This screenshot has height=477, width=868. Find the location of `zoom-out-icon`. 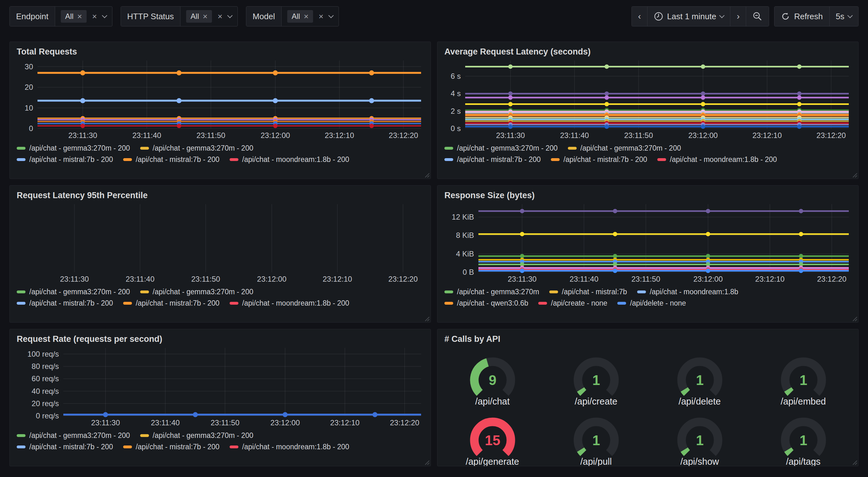

zoom-out-icon is located at coordinates (757, 17).